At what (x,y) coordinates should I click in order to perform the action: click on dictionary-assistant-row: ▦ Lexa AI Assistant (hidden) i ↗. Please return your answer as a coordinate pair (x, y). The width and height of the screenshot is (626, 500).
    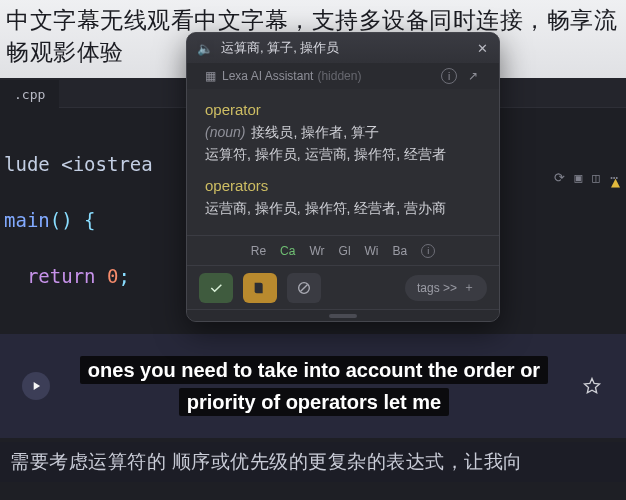
    Looking at the image, I should click on (343, 76).